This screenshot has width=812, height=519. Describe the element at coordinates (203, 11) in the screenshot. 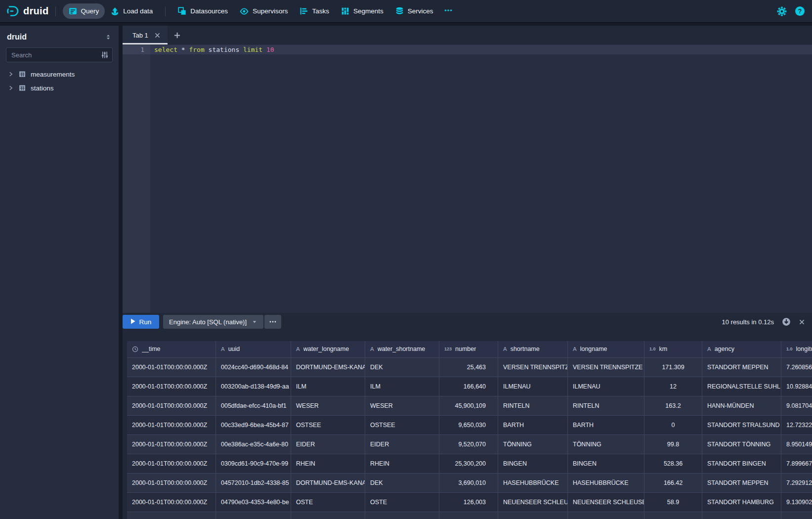

I see `nav-item-datasources: Datasources` at that location.